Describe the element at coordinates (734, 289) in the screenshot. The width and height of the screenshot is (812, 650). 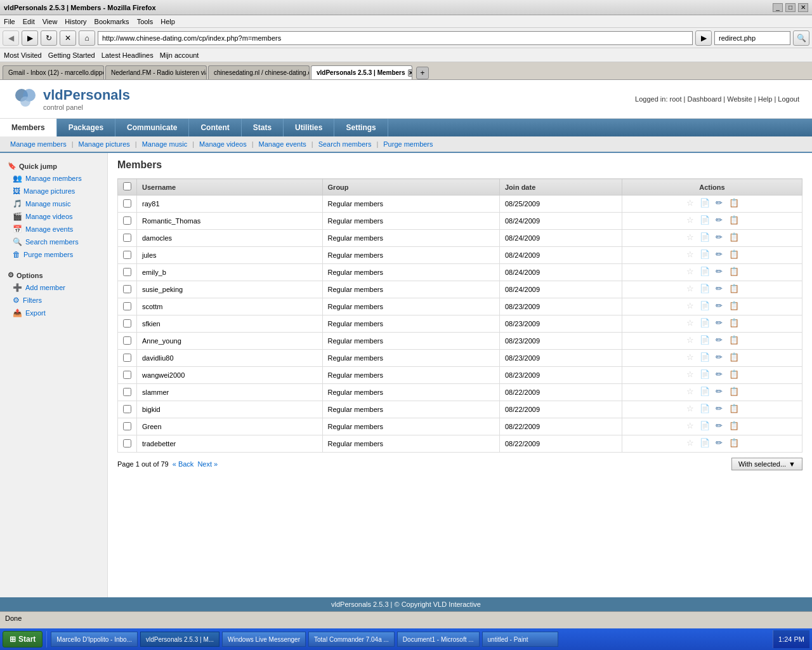
I see `delete-icon-5: 📋` at that location.